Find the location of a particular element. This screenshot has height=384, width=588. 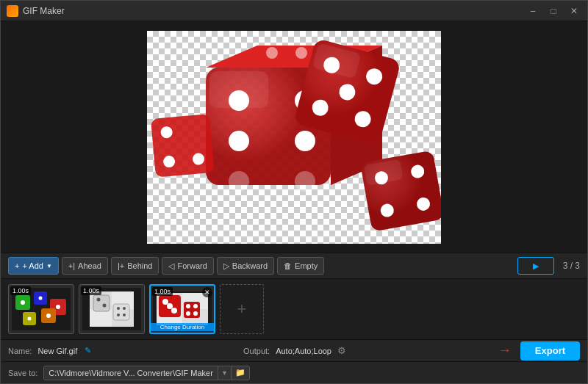

save-path-text: C:\Vidmore\Vidmore V... Converter\GIF Ma… is located at coordinates (131, 373).